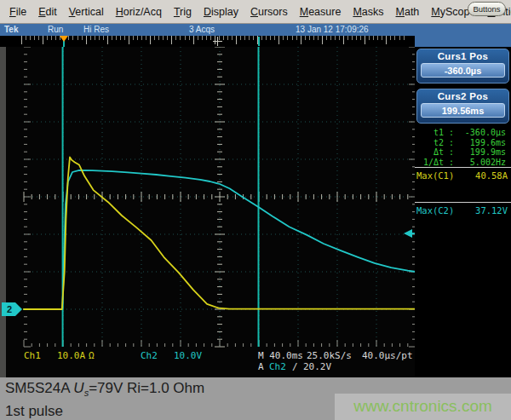 The image size is (511, 420). Describe the element at coordinates (463, 66) in the screenshot. I see `cursor1-position-control: Curs1 Pos -360.0µs` at that location.